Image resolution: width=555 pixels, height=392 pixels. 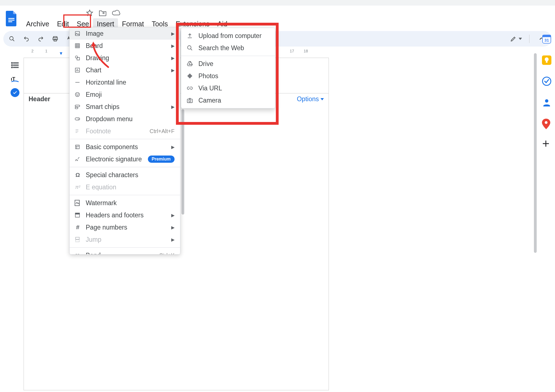 I want to click on ruler-mark: 2, so click(x=32, y=51).